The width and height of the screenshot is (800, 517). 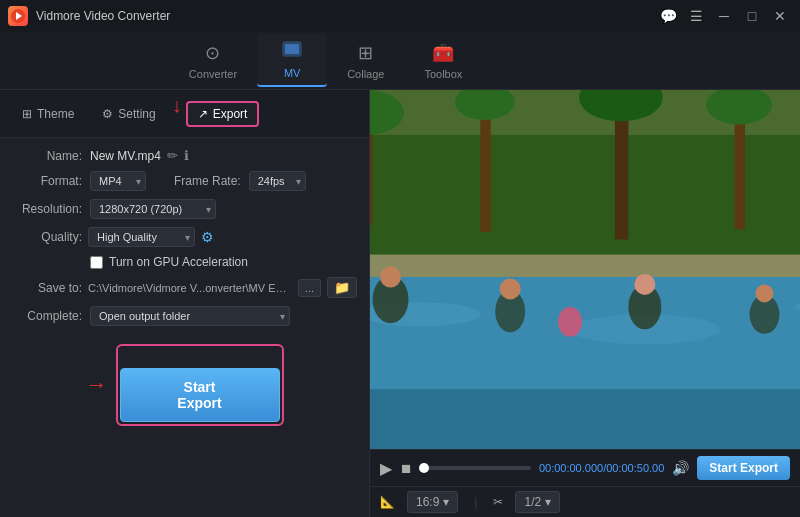 What do you see at coordinates (184, 209) in the screenshot?
I see `resolution-row: Resolution: 1280x720 (720p) 1920x1080 (1…` at bounding box center [184, 209].